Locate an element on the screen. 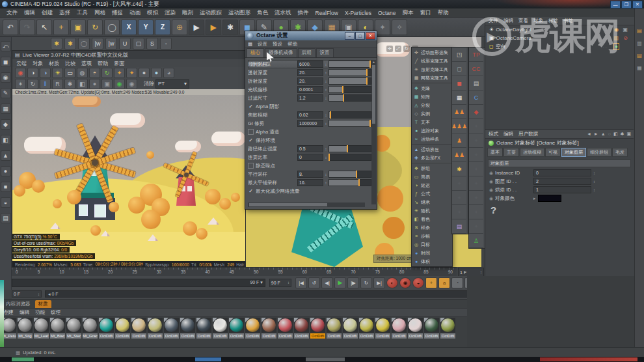 Image resolution: width=644 pixels, height=362 pixels. ring-icon: ◯ is located at coordinates (84, 44).